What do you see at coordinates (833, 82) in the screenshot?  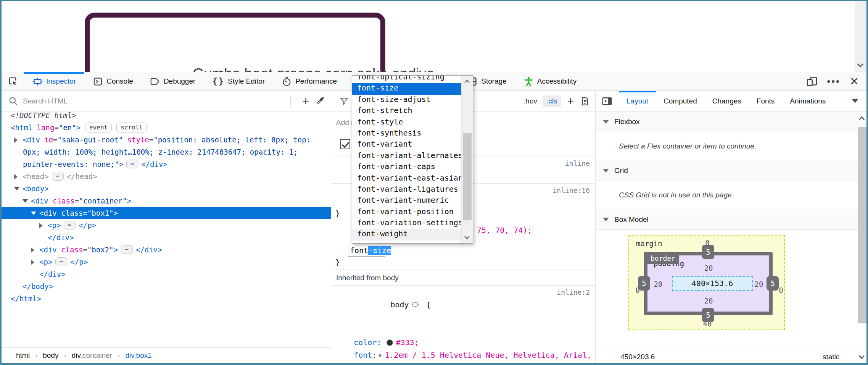 I see `more-options-icon: •••` at bounding box center [833, 82].